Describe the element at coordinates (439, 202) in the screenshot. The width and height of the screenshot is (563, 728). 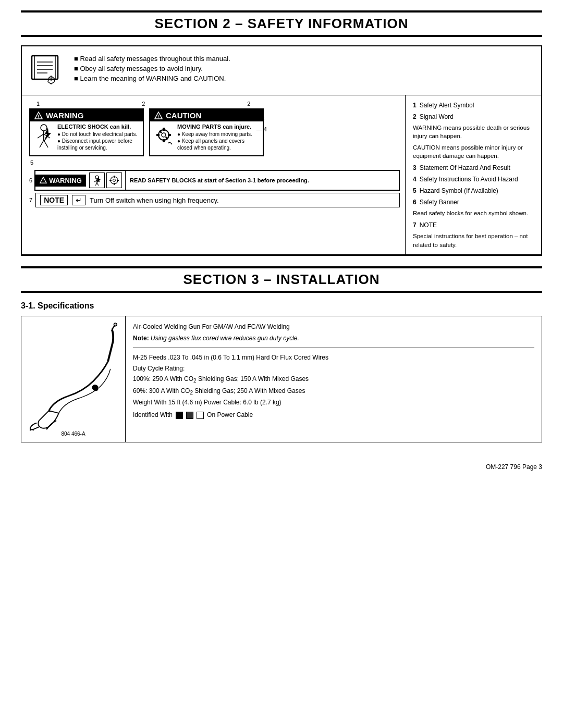
I see `legend-text-6: Safety Banner` at that location.